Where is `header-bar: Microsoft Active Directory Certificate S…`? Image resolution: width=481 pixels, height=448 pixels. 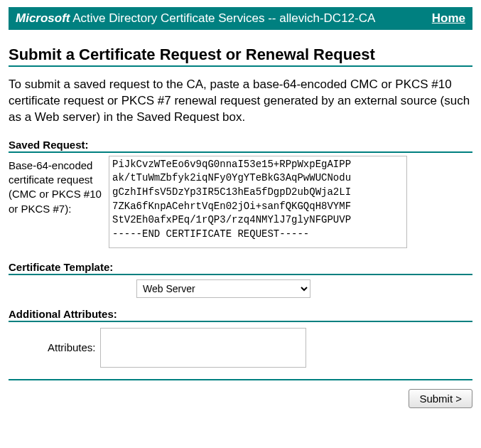
header-bar: Microsoft Active Directory Certificate S… is located at coordinates (240, 18).